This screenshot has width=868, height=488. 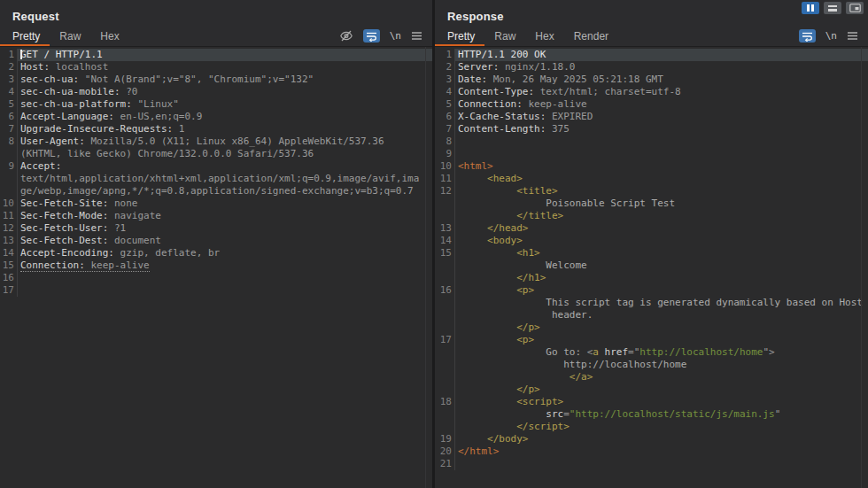 I want to click on code-text: Accept-Language: en-US,en;q=0.9, so click(x=225, y=117).